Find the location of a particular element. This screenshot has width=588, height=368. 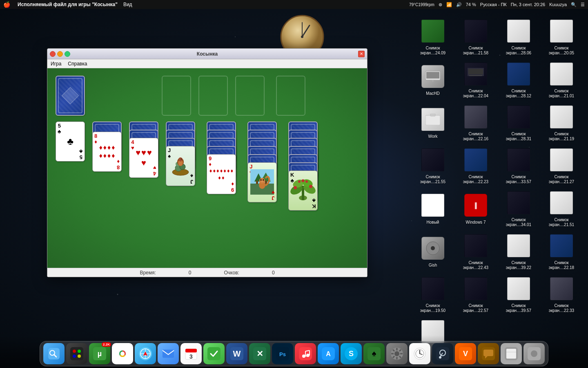

icon-ss-21-19: Снимок экран....21.19 is located at coordinates (561, 123).